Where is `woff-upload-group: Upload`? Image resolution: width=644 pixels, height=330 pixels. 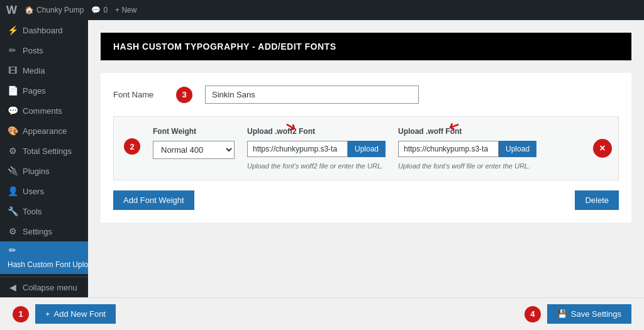
woff-upload-group: Upload is located at coordinates (467, 149).